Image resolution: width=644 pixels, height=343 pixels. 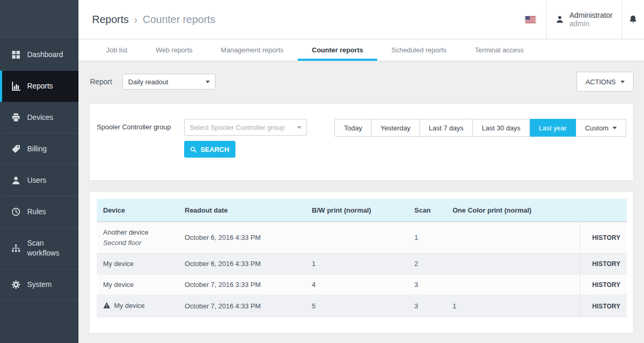 What do you see at coordinates (16, 248) in the screenshot?
I see `sitemap-icon` at bounding box center [16, 248].